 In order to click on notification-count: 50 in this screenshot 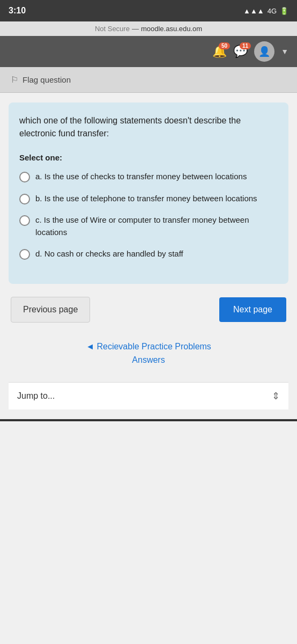, I will do `click(224, 46)`.